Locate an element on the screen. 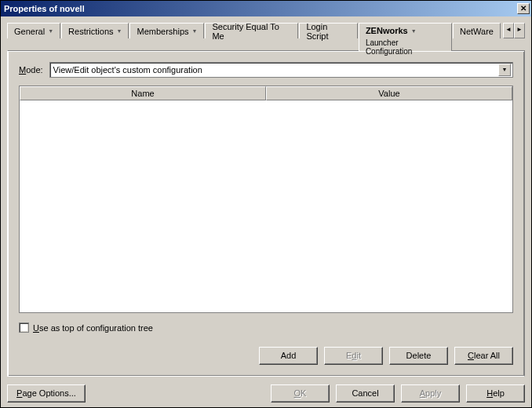  add-button: Add is located at coordinates (289, 356).